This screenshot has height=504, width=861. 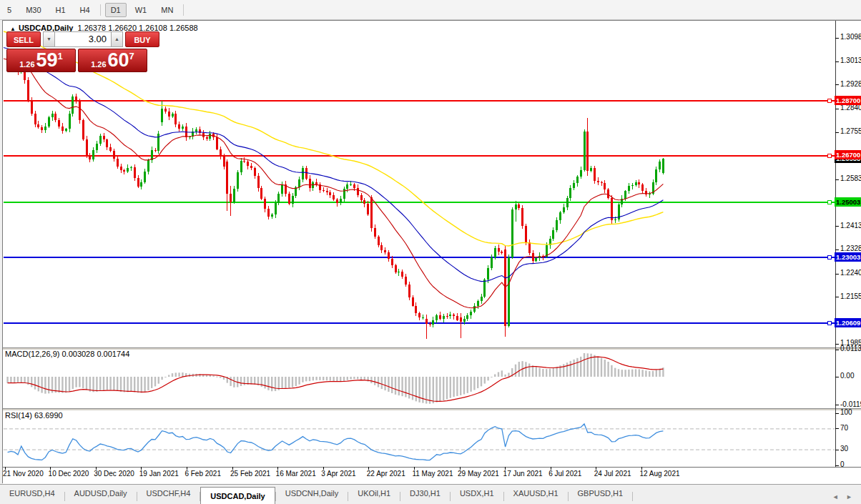 I want to click on one-click-trade-panel: SELL ▼ 3.00 ▲ BUY 1.26 59 1 1.26 60 7, so click(x=87, y=51).